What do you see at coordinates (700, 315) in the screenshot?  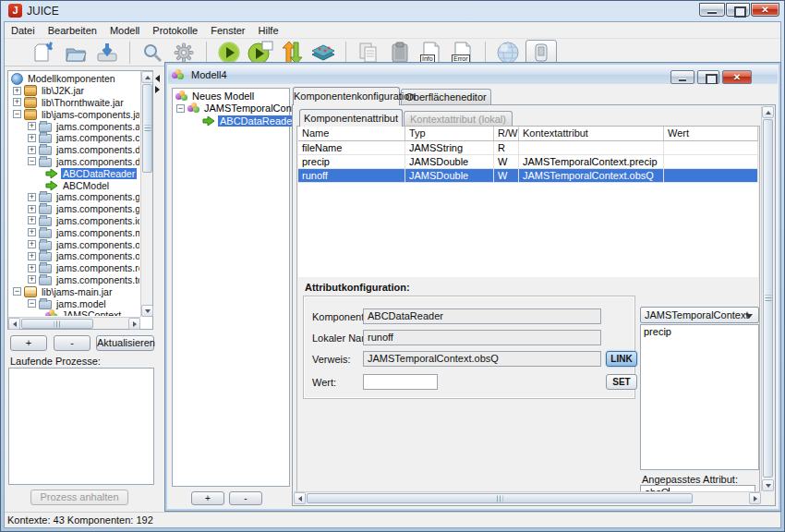 I see `context-dropdown: JAMSTemporalContext` at bounding box center [700, 315].